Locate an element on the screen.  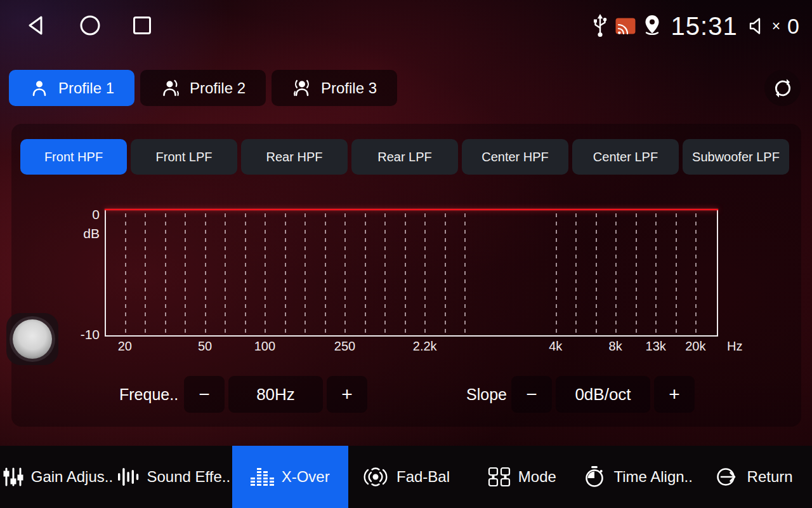
knob-icon is located at coordinates (32, 339).